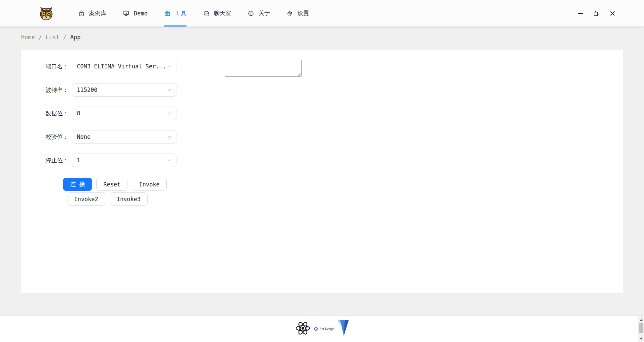 This screenshot has height=342, width=644. I want to click on button-row-2: Invoke2 Invoke3, so click(107, 199).